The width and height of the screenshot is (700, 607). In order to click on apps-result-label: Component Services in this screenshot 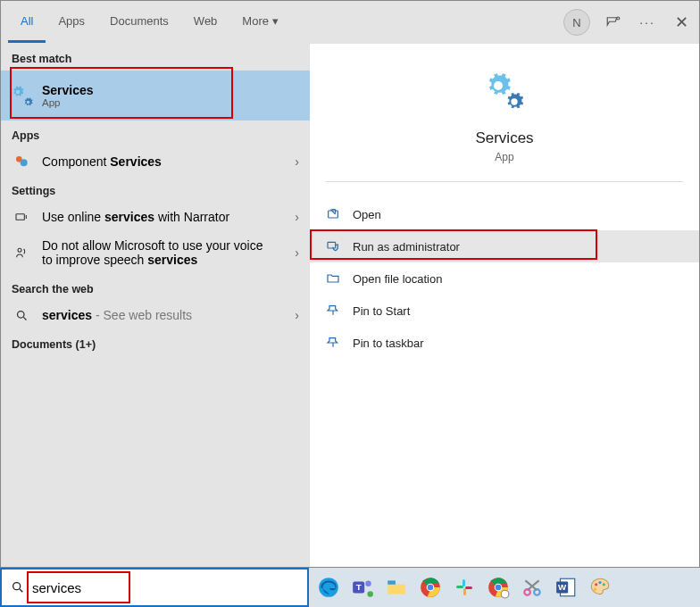, I will do `click(102, 162)`.